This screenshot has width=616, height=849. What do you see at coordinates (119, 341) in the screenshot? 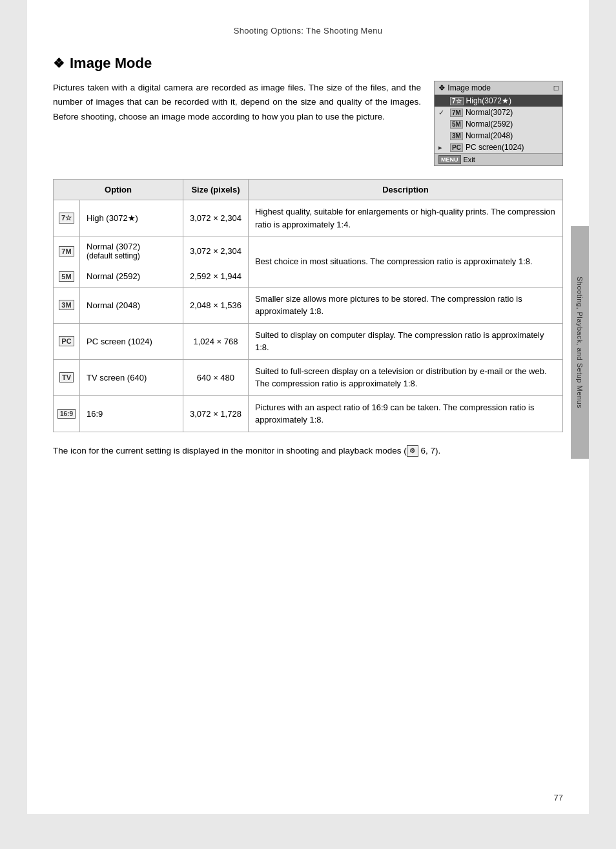
I see `option-pc: PC screen (1024)` at bounding box center [119, 341].